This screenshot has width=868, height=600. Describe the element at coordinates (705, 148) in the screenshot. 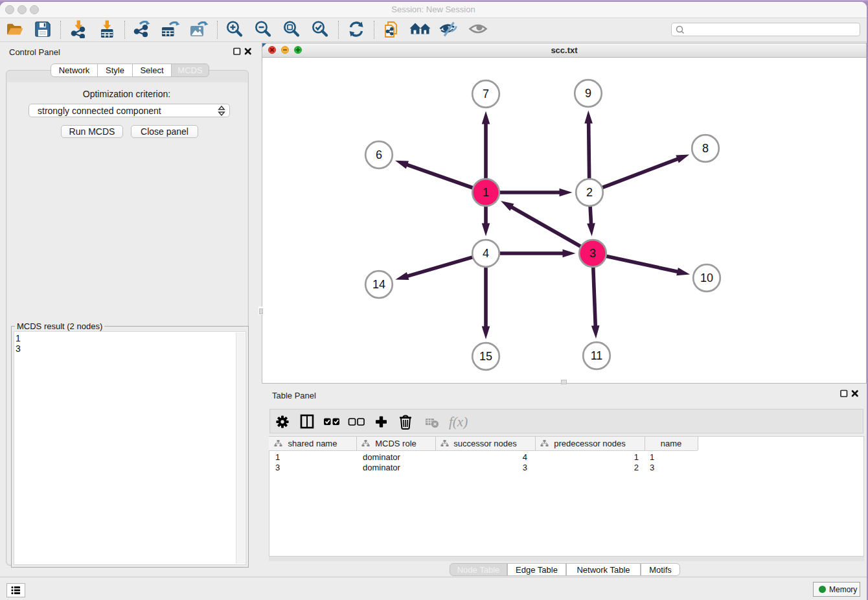

I see `svg-text: 8` at that location.